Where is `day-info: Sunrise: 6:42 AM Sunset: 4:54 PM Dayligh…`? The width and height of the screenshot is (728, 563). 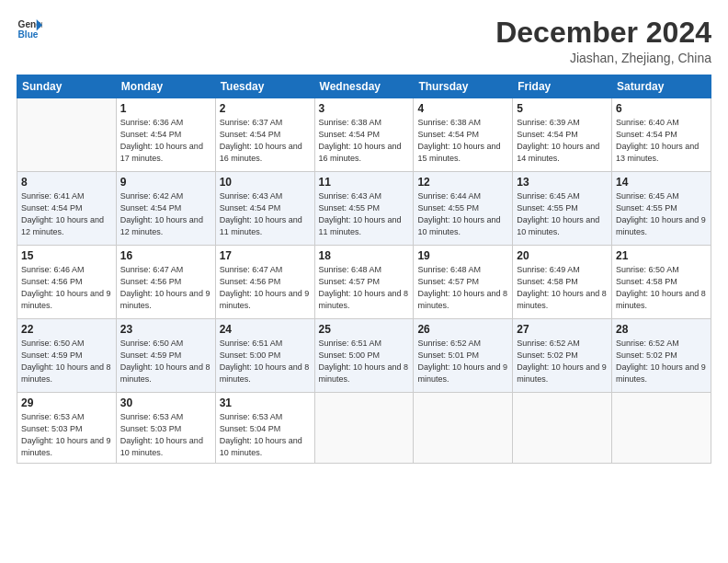
day-info: Sunrise: 6:42 AM Sunset: 4:54 PM Dayligh… is located at coordinates (165, 214).